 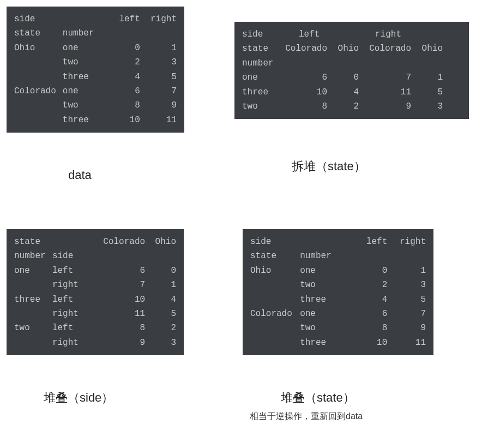 I want to click on header-row: state Colorado Ohio, so click(x=95, y=242).